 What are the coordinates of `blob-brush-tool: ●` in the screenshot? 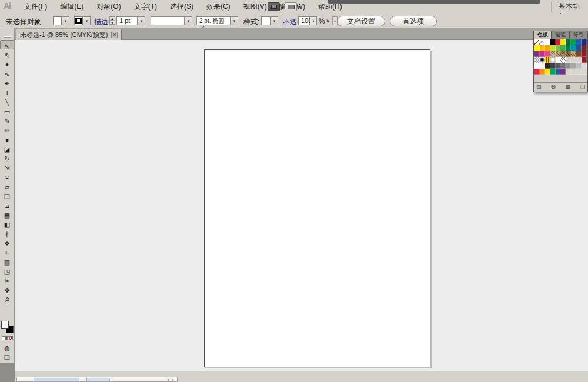 It's located at (7, 139).